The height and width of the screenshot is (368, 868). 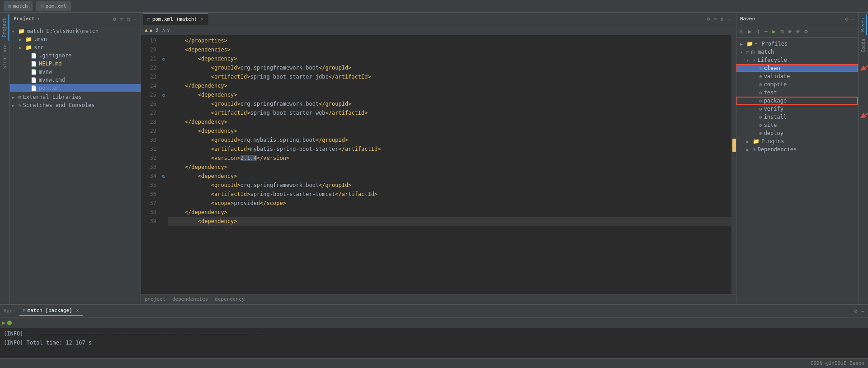 I want to click on project-panel-header: Project ▾ ⚙ ≡ ⇅ −, so click(x=75, y=19).